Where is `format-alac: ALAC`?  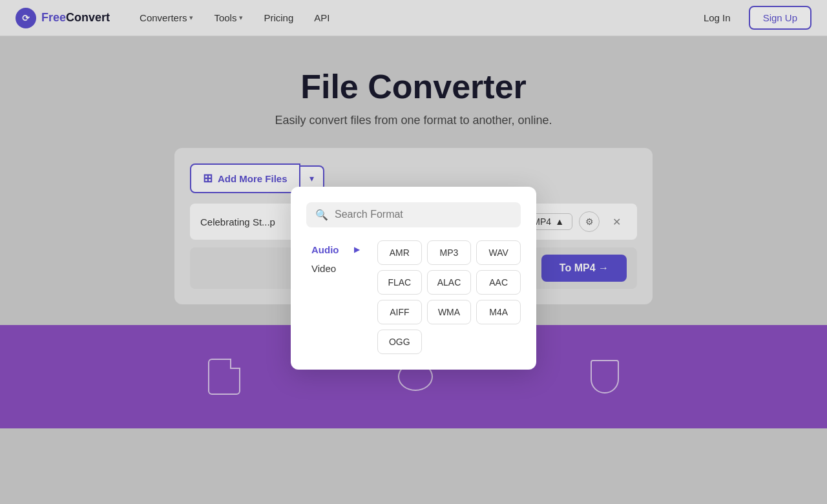
format-alac: ALAC is located at coordinates (450, 282).